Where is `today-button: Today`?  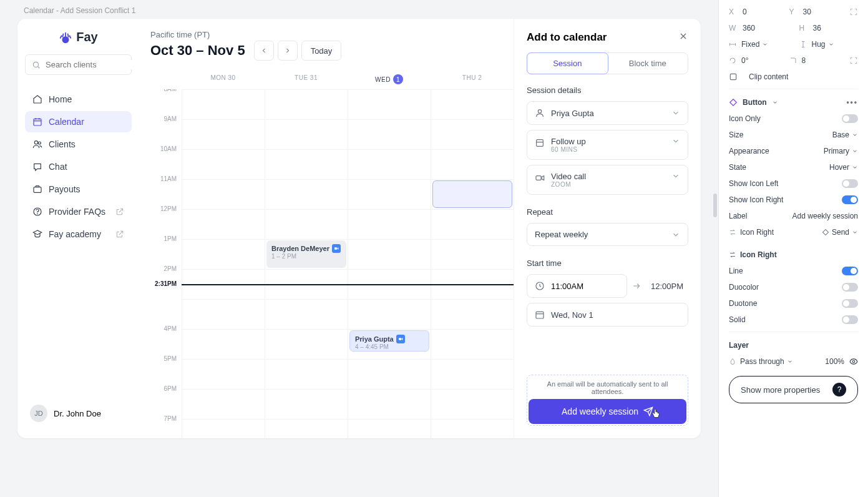
today-button: Today is located at coordinates (322, 51).